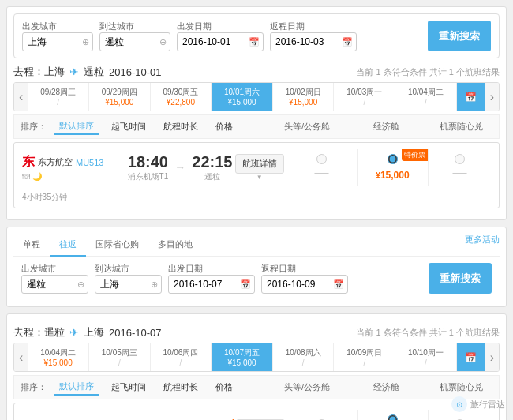  Describe the element at coordinates (94, 72) in the screenshot. I see `outbound-destination: 暹粒` at that location.